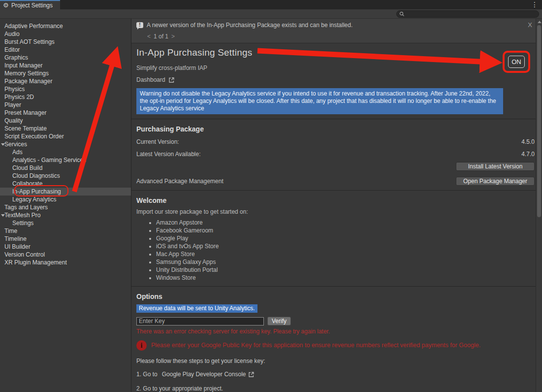  I want to click on sidebar-item-label: UI Builder, so click(18, 247).